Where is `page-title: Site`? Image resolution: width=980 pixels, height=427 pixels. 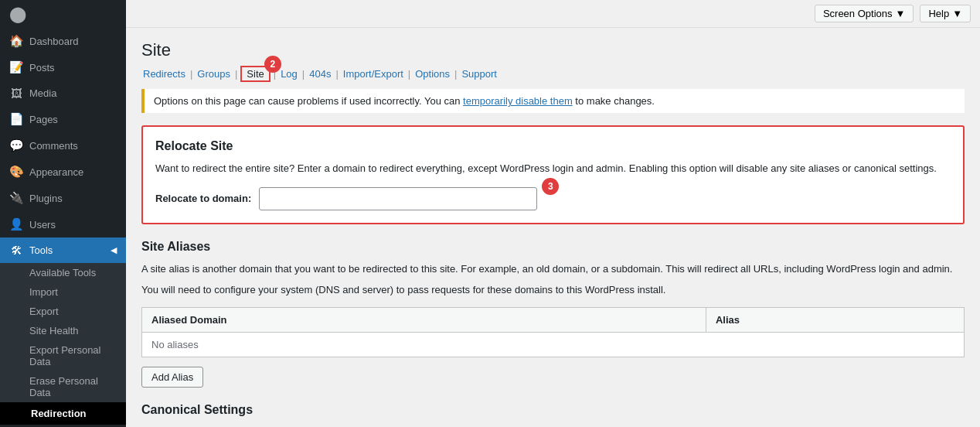
page-title: Site is located at coordinates (553, 50).